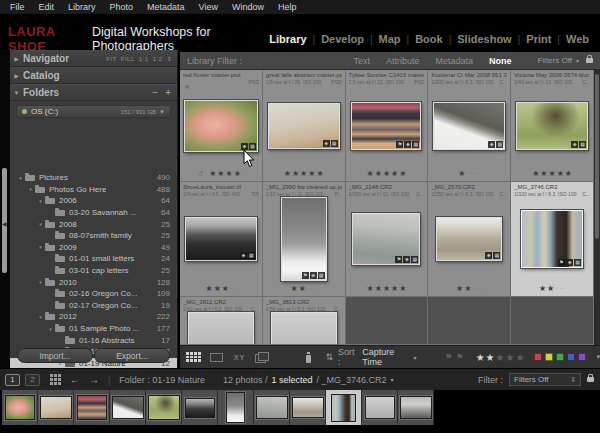  What do you see at coordinates (94, 306) in the screenshot?
I see `folder-row-02-17-oregon-co-: 02-17 Oregon Co...19` at bounding box center [94, 306].